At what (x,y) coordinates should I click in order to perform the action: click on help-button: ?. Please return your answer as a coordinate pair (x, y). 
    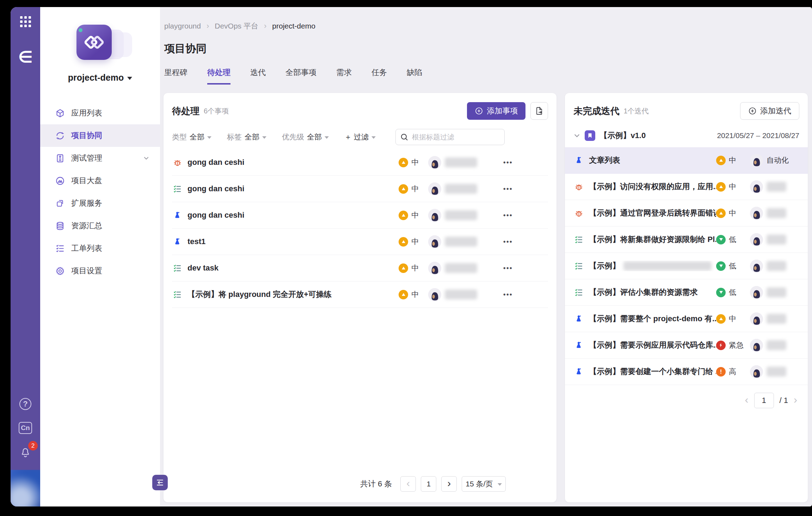
    Looking at the image, I should click on (25, 404).